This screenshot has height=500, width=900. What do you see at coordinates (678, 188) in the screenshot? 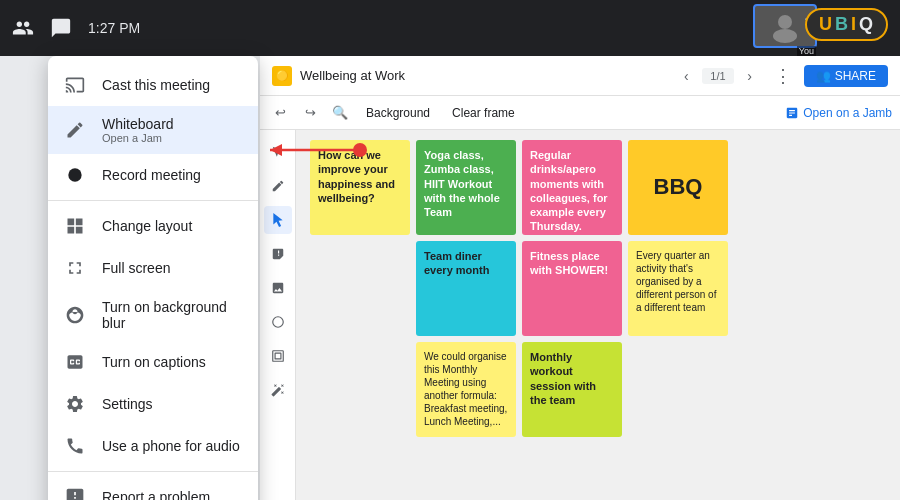
I see `sticky-note-4: BBQ` at bounding box center [678, 188].